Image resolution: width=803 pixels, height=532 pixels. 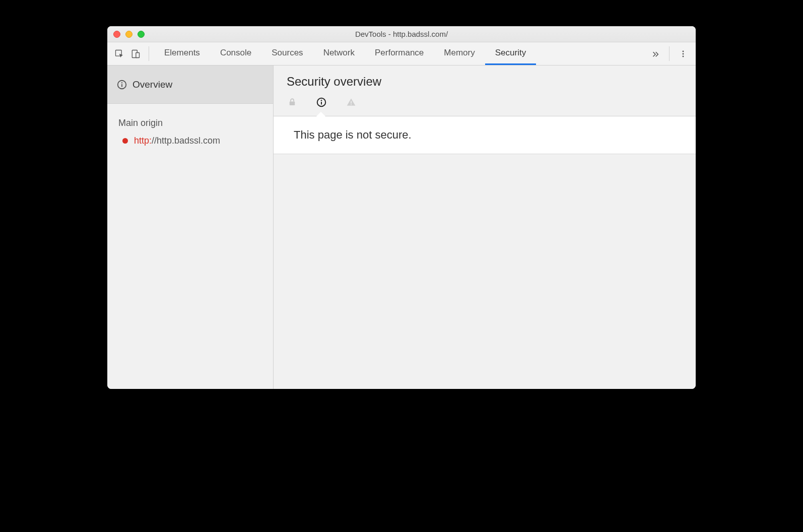 I want to click on inspect-element-icon, so click(x=119, y=53).